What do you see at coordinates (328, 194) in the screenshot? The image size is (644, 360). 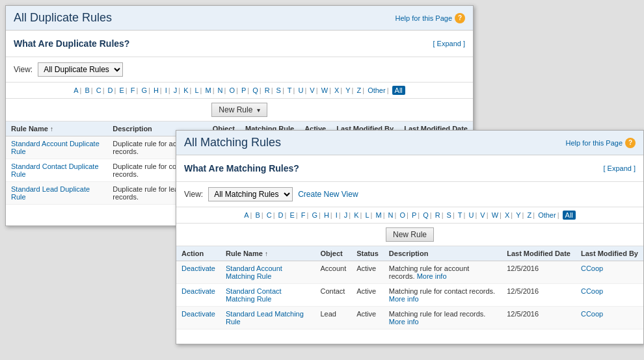 I see `create-new-view-link: Create New View` at bounding box center [328, 194].